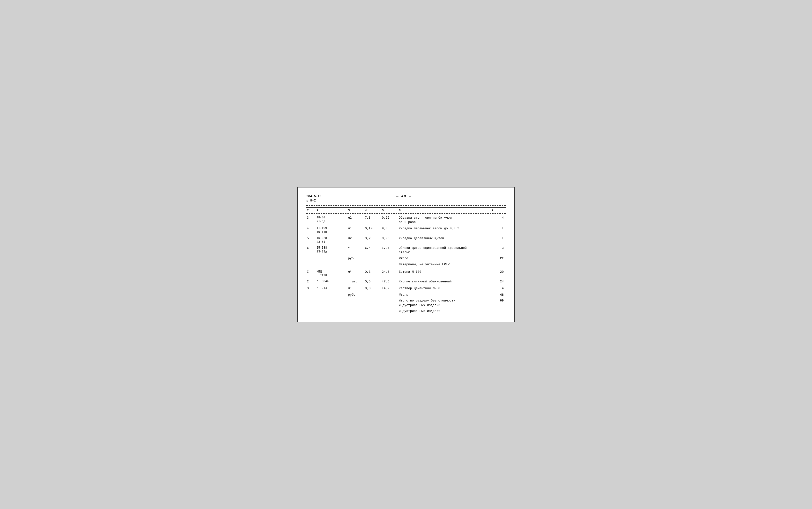  I want to click on col-header-1: I, so click(311, 211).